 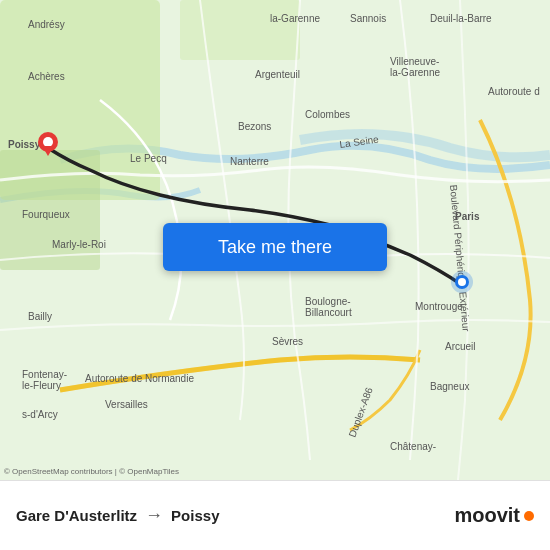 I want to click on svg-text: Deuil-la-Barre, so click(x=461, y=18).